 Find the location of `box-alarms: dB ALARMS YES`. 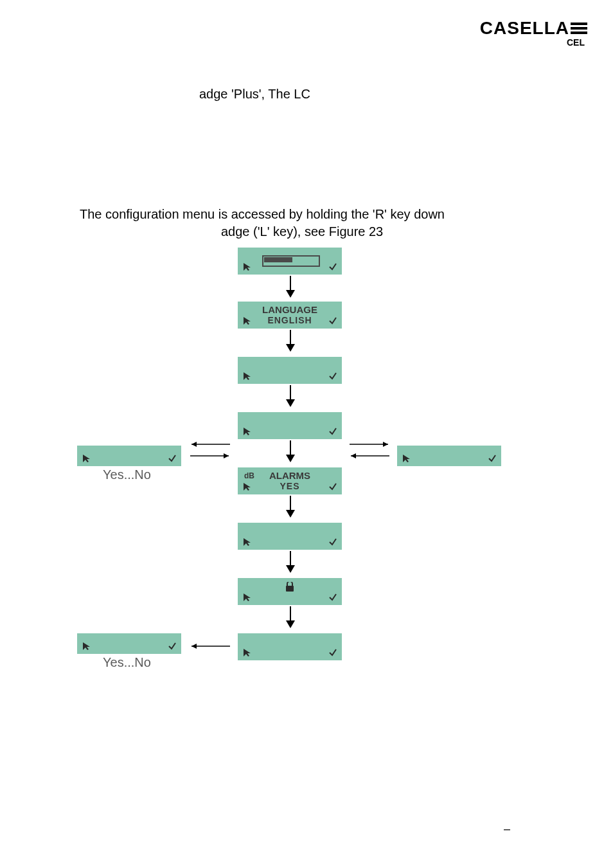

box-alarms: dB ALARMS YES is located at coordinates (290, 481).